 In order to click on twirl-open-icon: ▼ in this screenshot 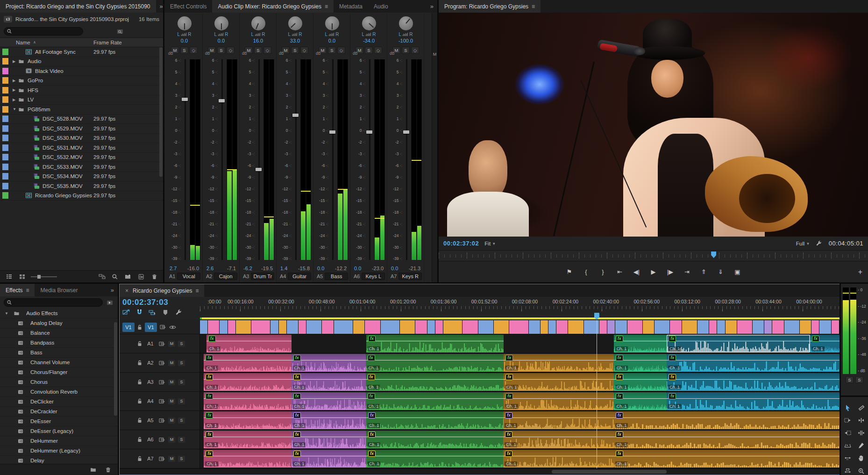, I will do `click(15, 109)`.